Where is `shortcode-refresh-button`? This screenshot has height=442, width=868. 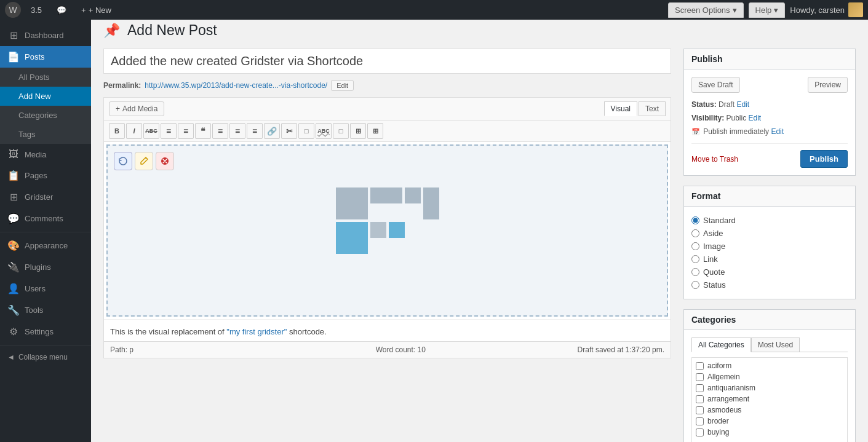
shortcode-refresh-button is located at coordinates (123, 161).